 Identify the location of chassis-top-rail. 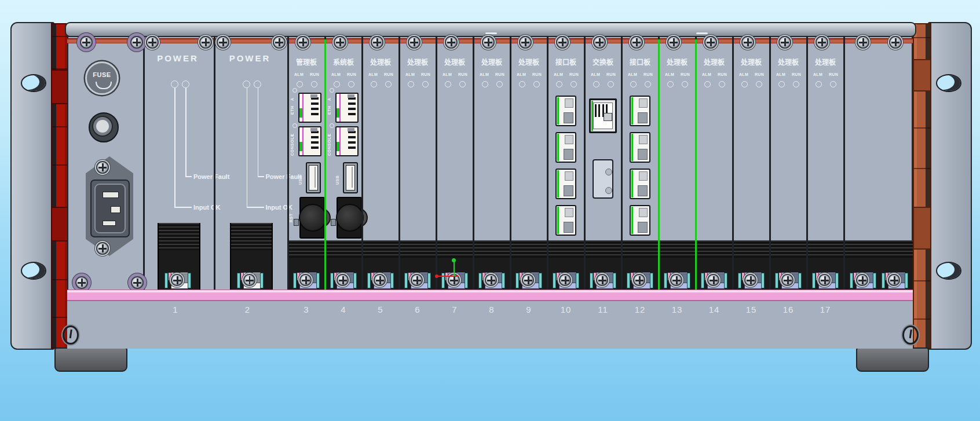
(491, 30).